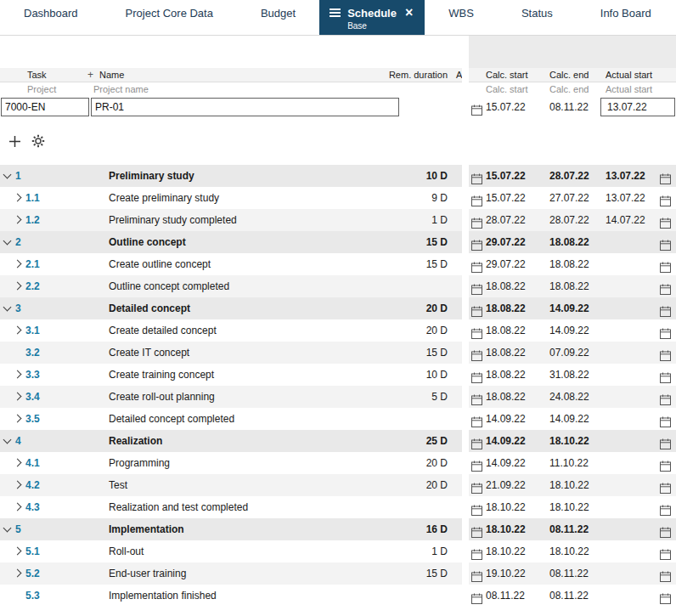  I want to click on task-row: 5.2End-user training15 D19.10.2208.11.22, so click(338, 574).